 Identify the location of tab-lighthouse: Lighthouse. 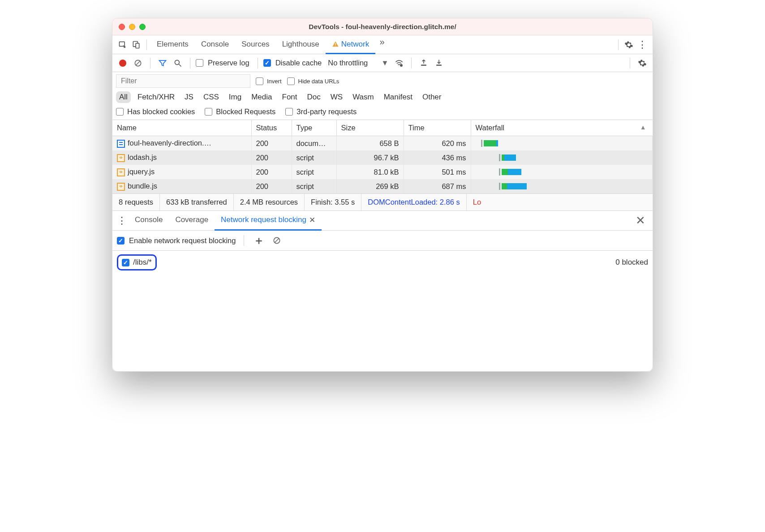
(301, 45).